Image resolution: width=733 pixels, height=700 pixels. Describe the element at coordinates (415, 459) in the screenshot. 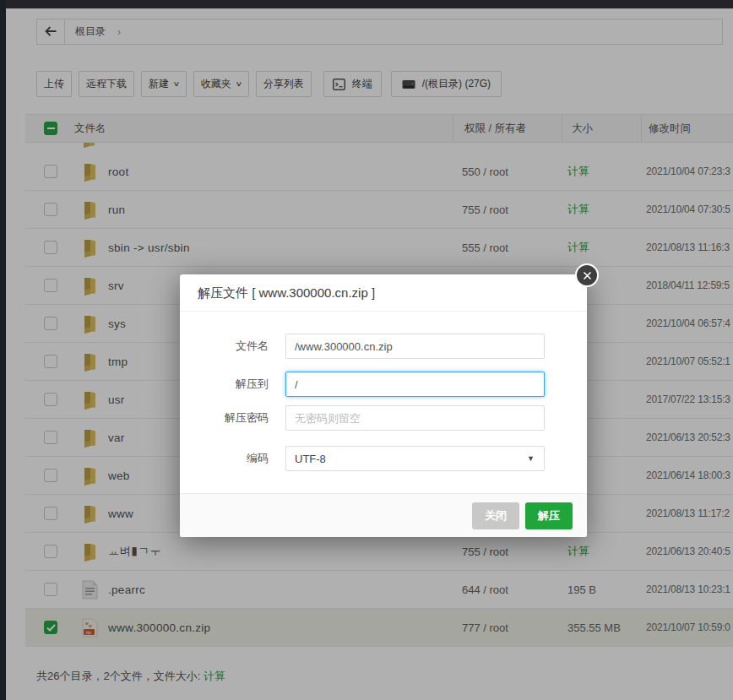

I see `encoding-select: UTF-8 ▼` at that location.